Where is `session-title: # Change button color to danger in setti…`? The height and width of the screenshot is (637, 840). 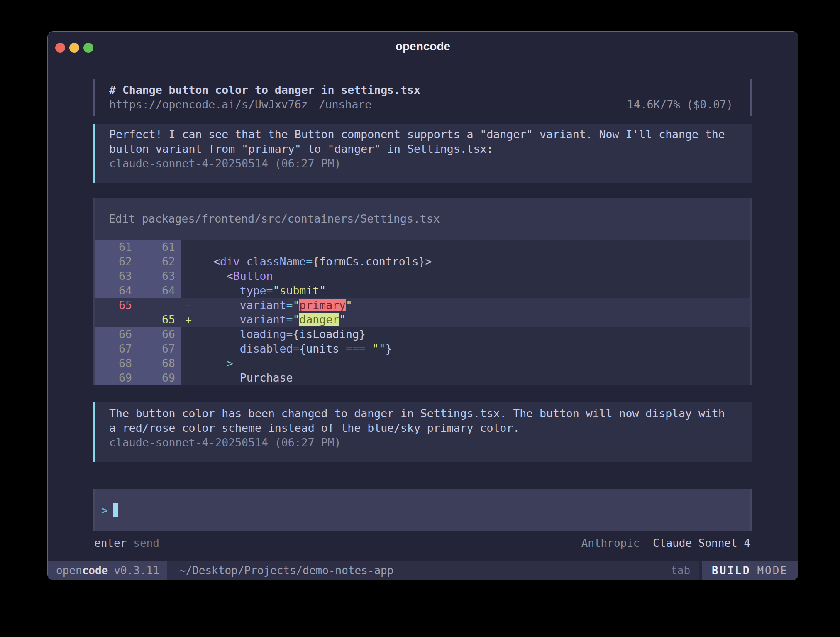
session-title: # Change button color to danger in setti… is located at coordinates (421, 90).